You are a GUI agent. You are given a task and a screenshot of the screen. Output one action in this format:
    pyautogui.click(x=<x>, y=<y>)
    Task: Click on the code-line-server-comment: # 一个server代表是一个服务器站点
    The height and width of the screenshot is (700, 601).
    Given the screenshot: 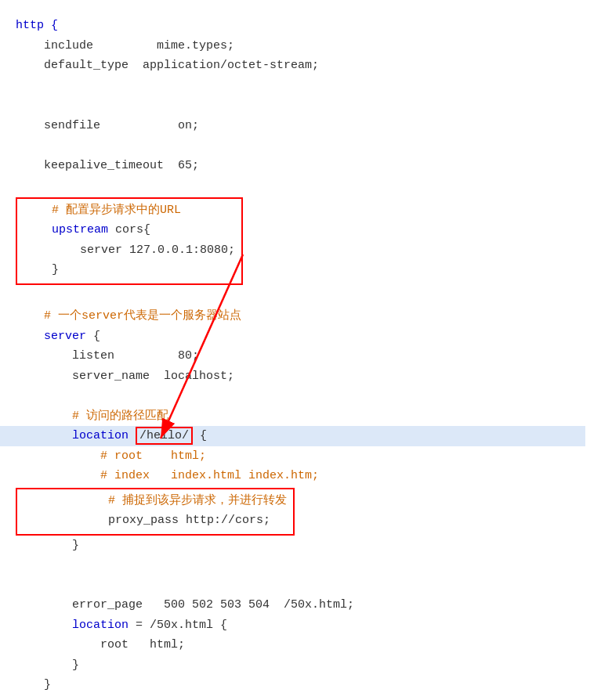 What is the action you would take?
    pyautogui.click(x=301, y=316)
    